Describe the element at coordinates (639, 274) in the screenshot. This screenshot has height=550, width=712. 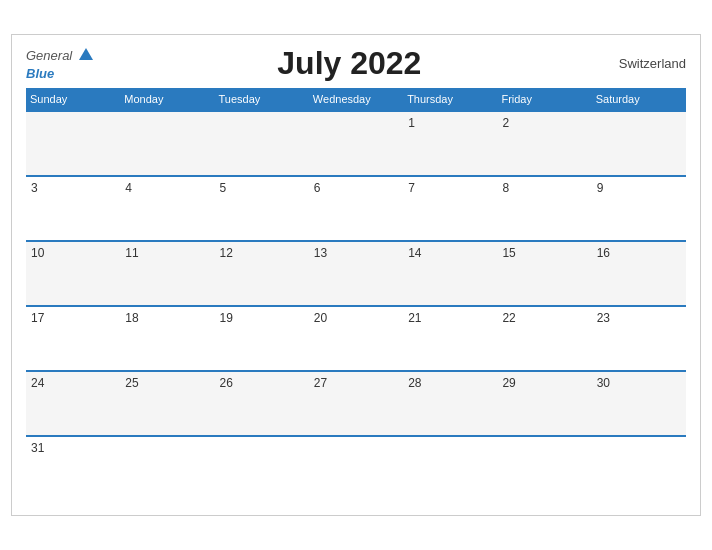
I see `day-16: 16` at that location.